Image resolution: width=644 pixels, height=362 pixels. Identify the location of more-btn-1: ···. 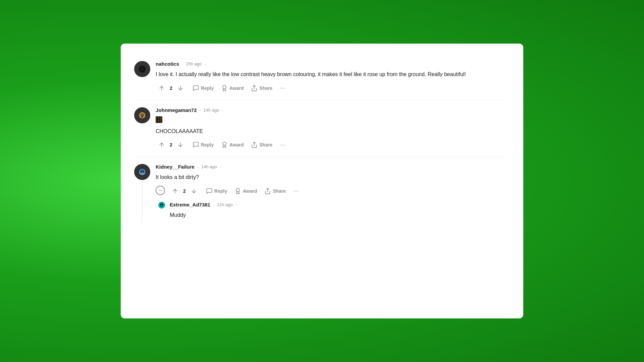
(282, 88).